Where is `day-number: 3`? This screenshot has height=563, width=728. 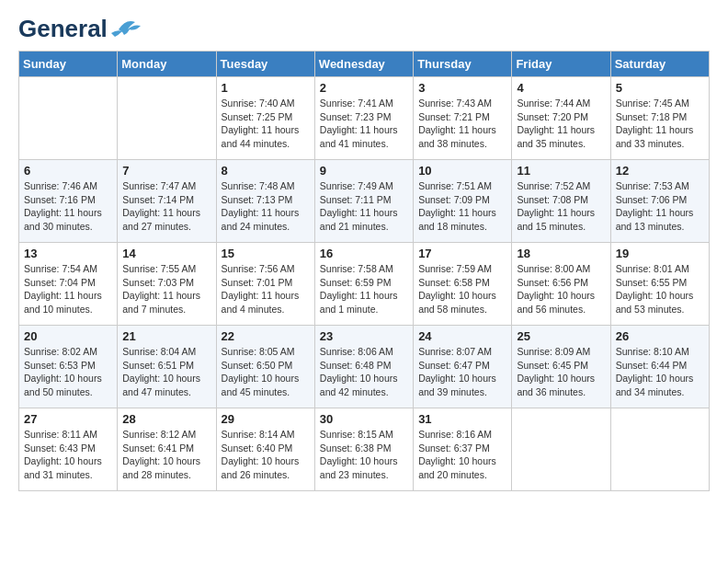 day-number: 3 is located at coordinates (462, 88).